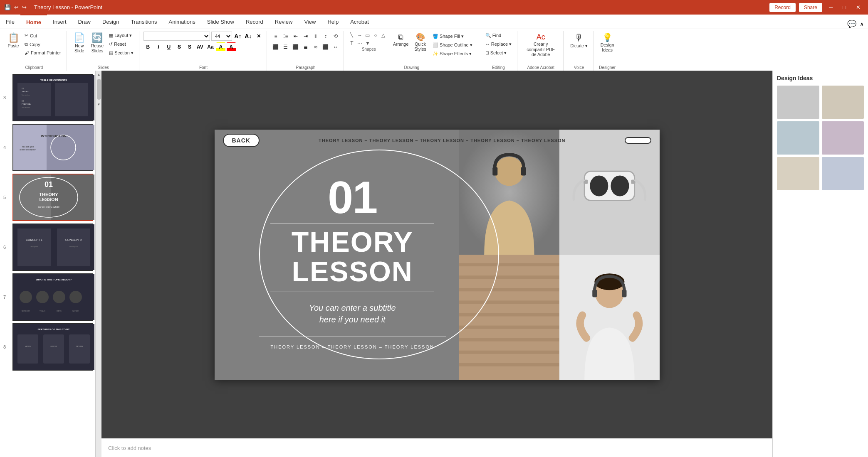 The width and height of the screenshot is (868, 457). Describe the element at coordinates (306, 36) in the screenshot. I see `increase-indent-button: ⇥` at that location.